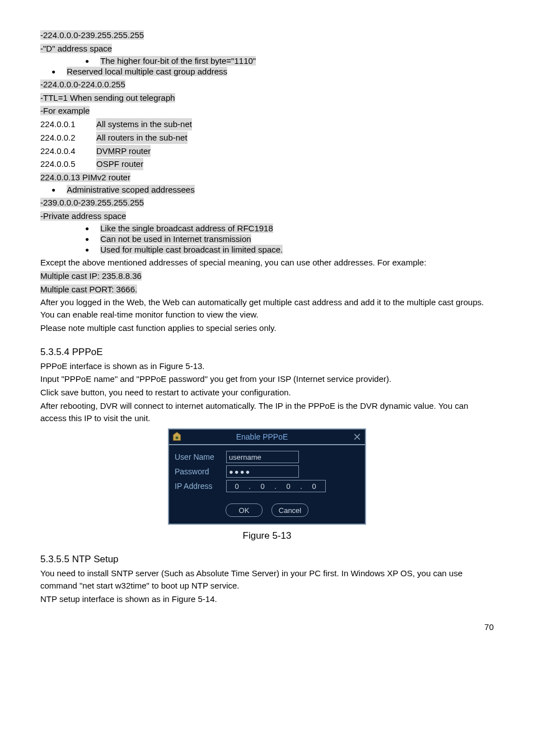  What do you see at coordinates (244, 510) in the screenshot?
I see `ok-button: OK` at bounding box center [244, 510].